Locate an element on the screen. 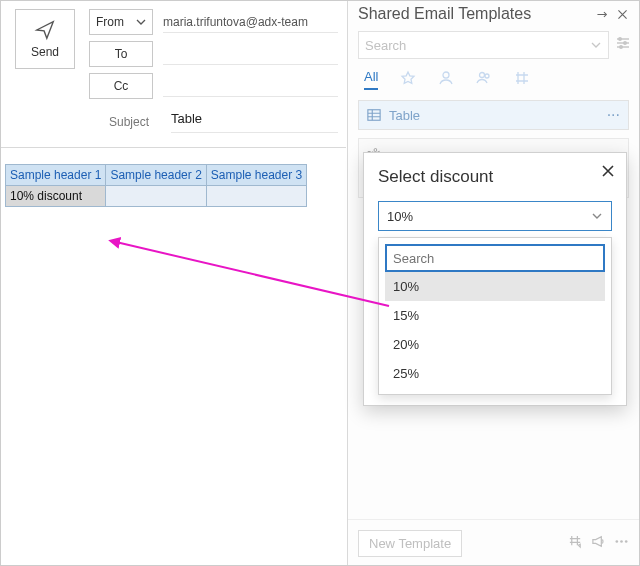 Image resolution: width=640 pixels, height=566 pixels. address-fields: From maria.trifuntova@adx-team To Cc Sub… is located at coordinates (214, 71).